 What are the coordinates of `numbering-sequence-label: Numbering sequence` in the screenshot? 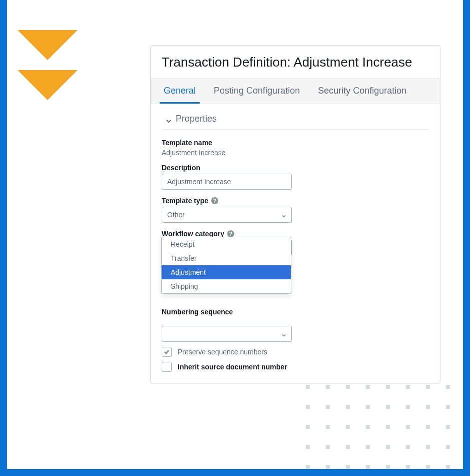 It's located at (295, 312).